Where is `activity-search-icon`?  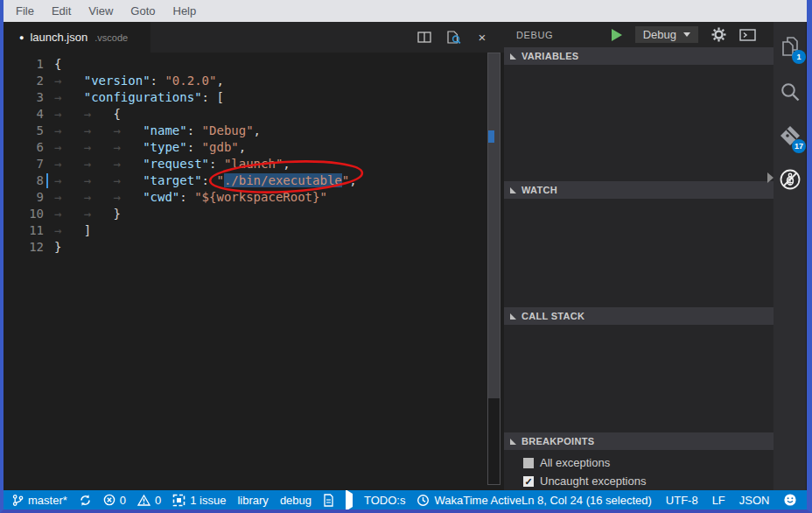 activity-search-icon is located at coordinates (789, 92).